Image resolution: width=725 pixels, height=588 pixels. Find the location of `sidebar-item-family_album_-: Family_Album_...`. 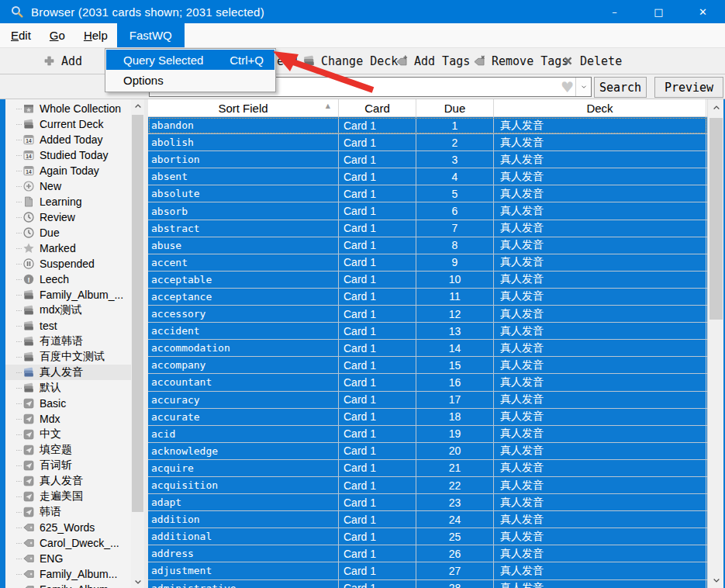

sidebar-item-family_album_-: Family_Album_... is located at coordinates (68, 295).